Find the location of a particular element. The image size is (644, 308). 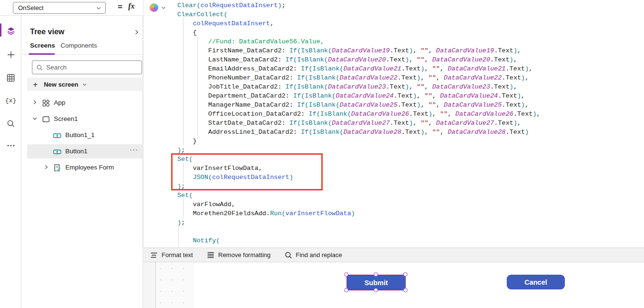

tree-view-icon is located at coordinates (10, 31).